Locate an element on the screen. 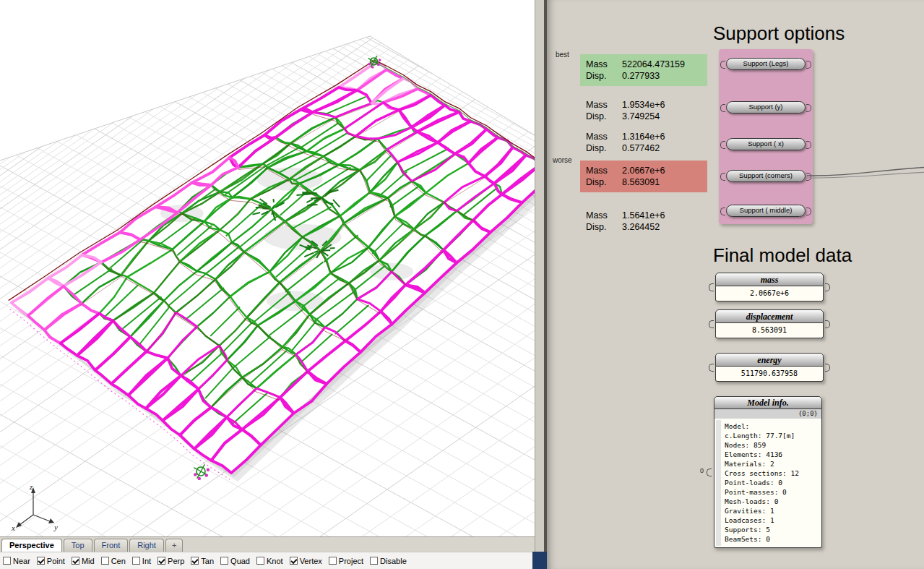 This screenshot has width=924, height=569. osnap-label: Point is located at coordinates (56, 561).